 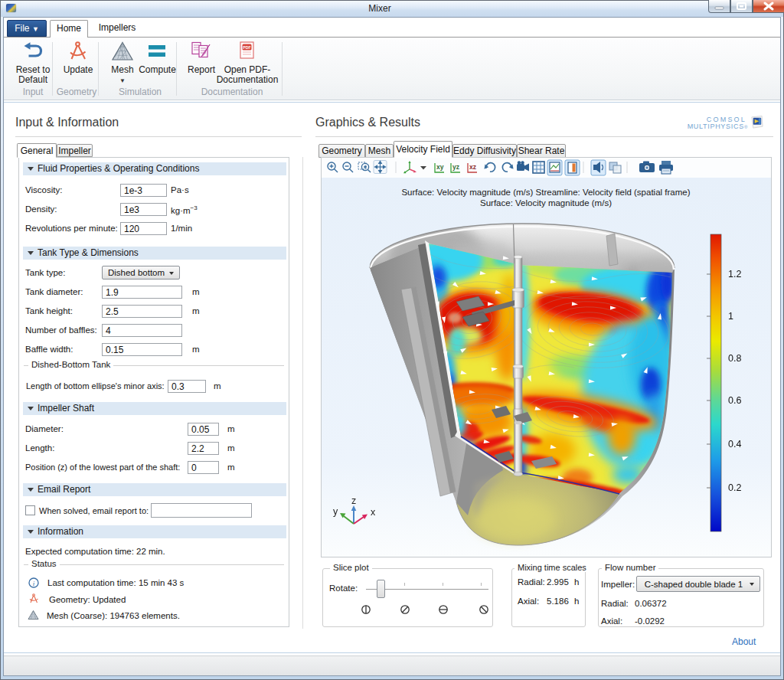 What do you see at coordinates (247, 47) in the screenshot?
I see `svg-text: PDF` at bounding box center [247, 47].